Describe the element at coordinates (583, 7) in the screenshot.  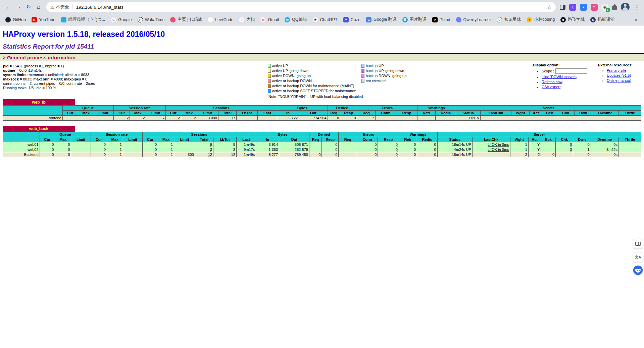
I see `blue-extension-icon: •` at that location.